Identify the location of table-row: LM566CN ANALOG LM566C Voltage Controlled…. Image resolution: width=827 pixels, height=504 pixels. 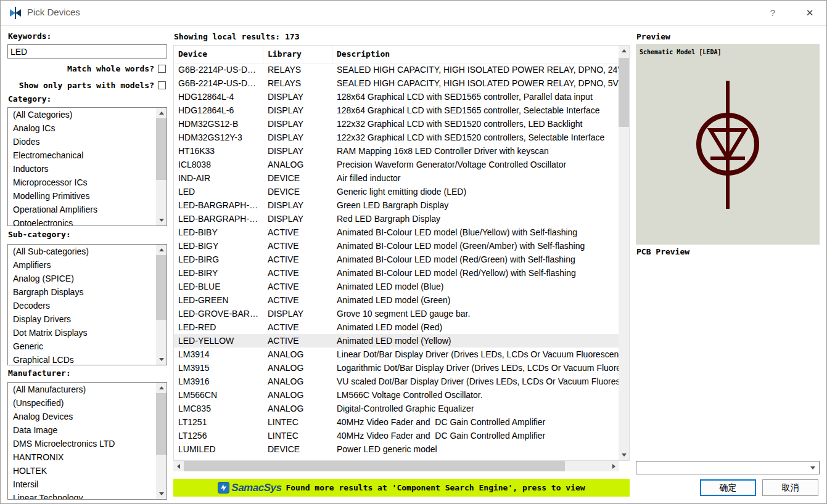
(396, 395).